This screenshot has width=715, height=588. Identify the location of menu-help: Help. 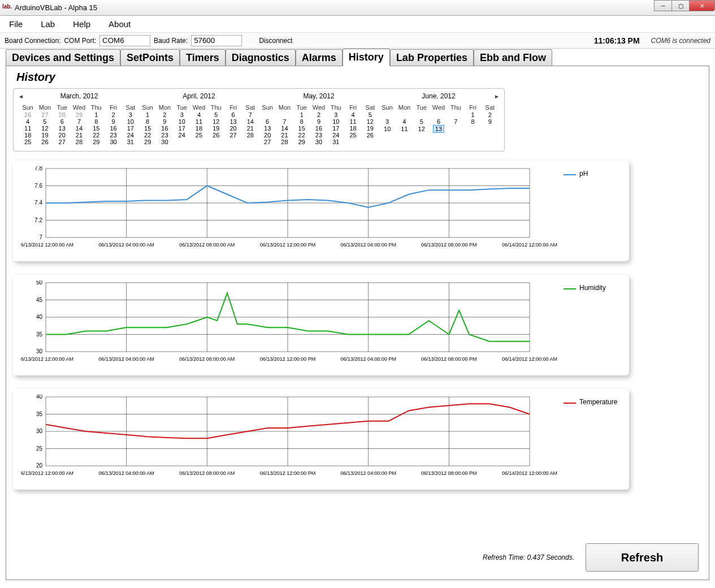
(81, 24).